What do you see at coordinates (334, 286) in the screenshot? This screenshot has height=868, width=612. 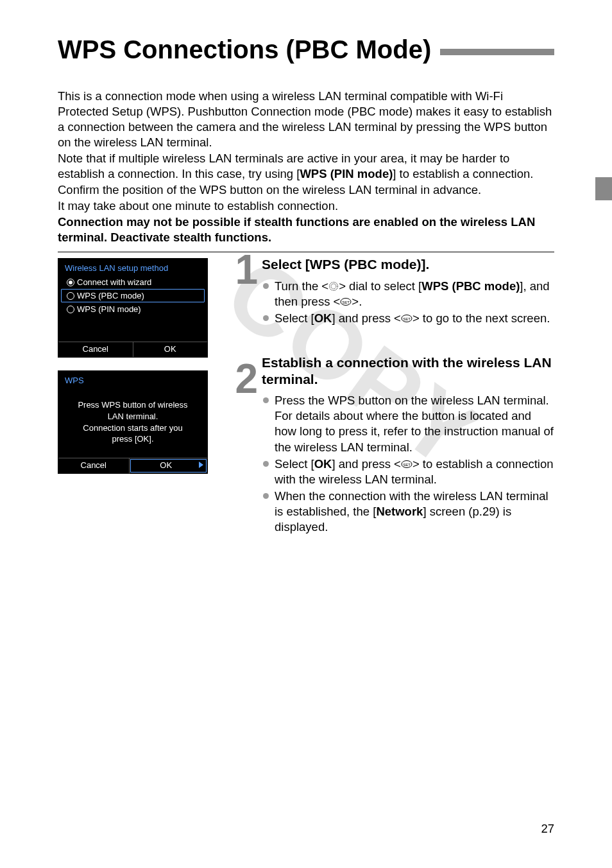 I see `dial-icon` at bounding box center [334, 286].